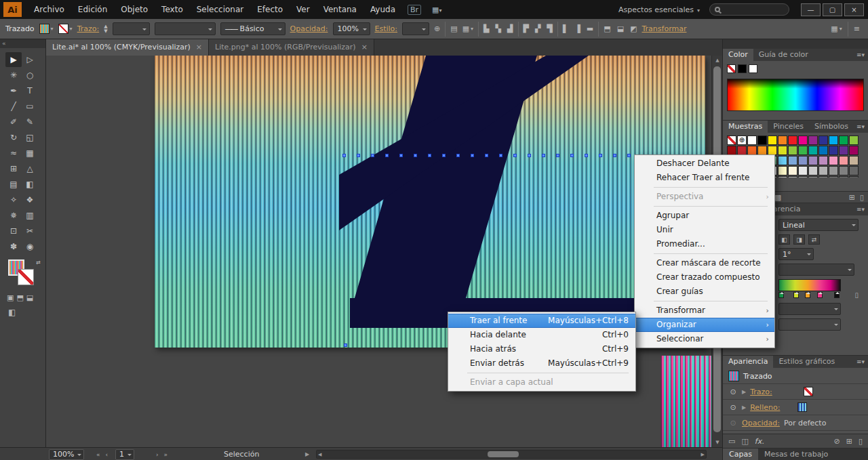 The image size is (868, 460). Describe the element at coordinates (813, 140) in the screenshot. I see `swatch-93278f` at that location.